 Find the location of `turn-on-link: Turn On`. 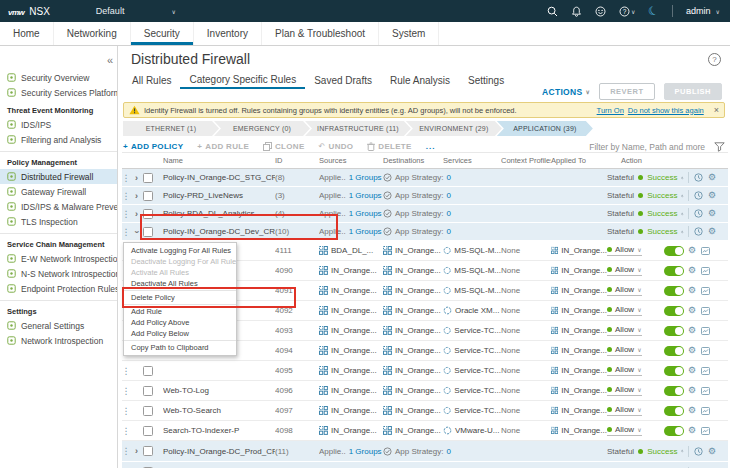

turn-on-link: Turn On is located at coordinates (610, 110).